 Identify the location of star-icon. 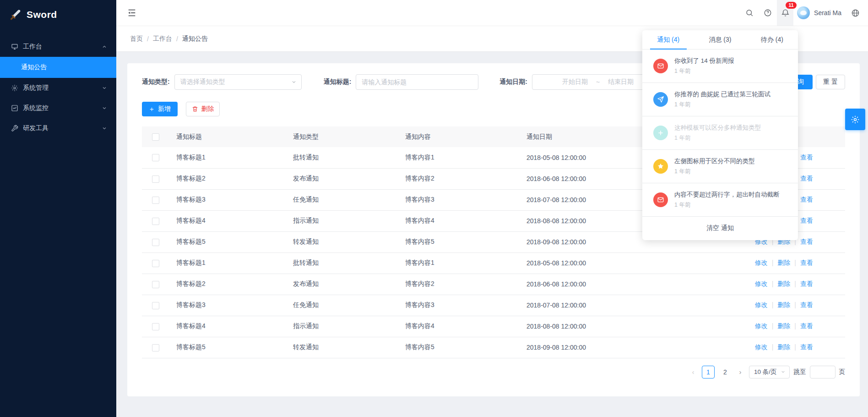
(661, 166).